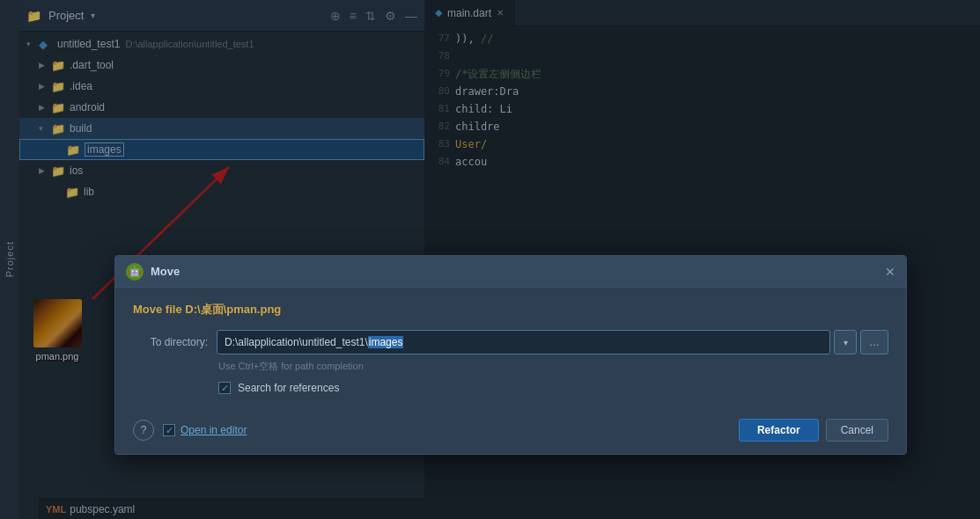 This screenshot has width=980, height=519. What do you see at coordinates (386, 342) in the screenshot?
I see `directory-path-highlighted: images` at bounding box center [386, 342].